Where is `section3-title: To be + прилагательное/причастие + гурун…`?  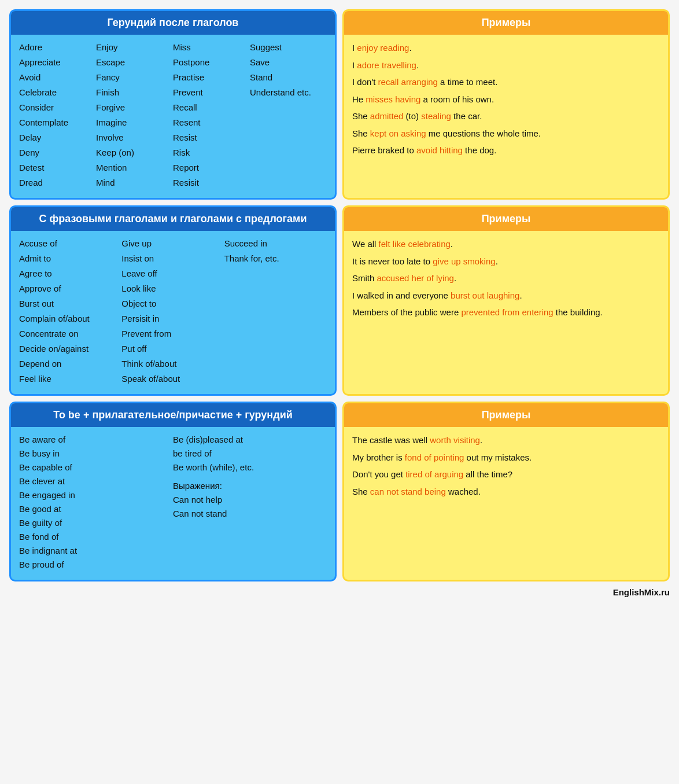
section3-title: To be + прилагательное/причастие + гурун… is located at coordinates (173, 415).